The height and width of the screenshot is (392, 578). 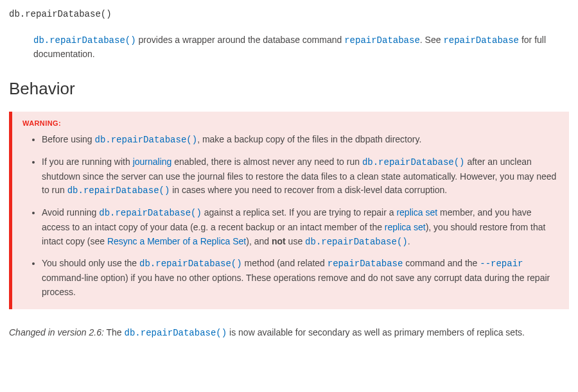 What do you see at coordinates (68, 139) in the screenshot?
I see `w1-t1: Before using` at bounding box center [68, 139].